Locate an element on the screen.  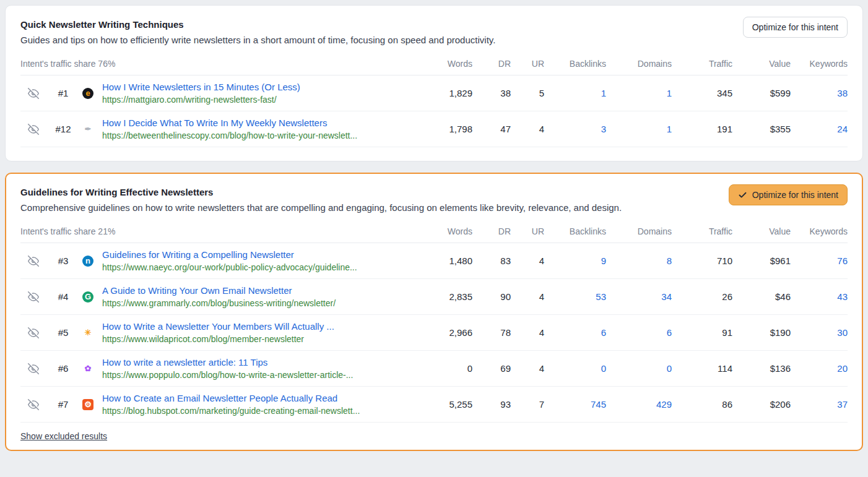
domains-value: 6 is located at coordinates (639, 333).